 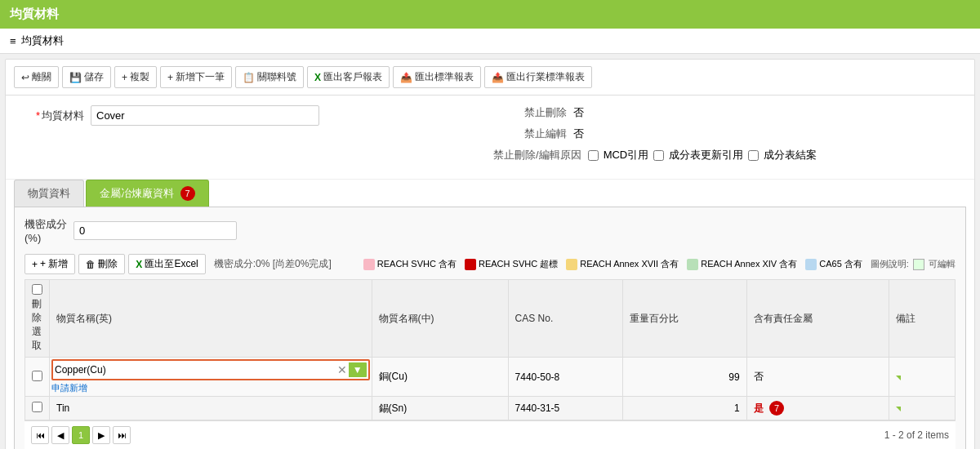 I want to click on tab-metal-label: 金屬冶煉廠資料, so click(x=137, y=193).